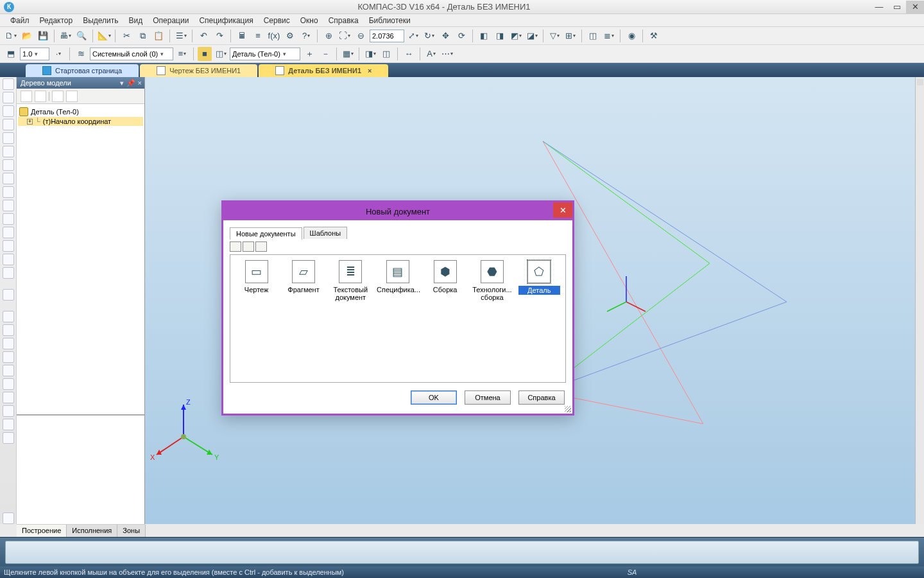 Image resolution: width=924 pixels, height=578 pixels. I want to click on paste-button: 📋, so click(158, 36).